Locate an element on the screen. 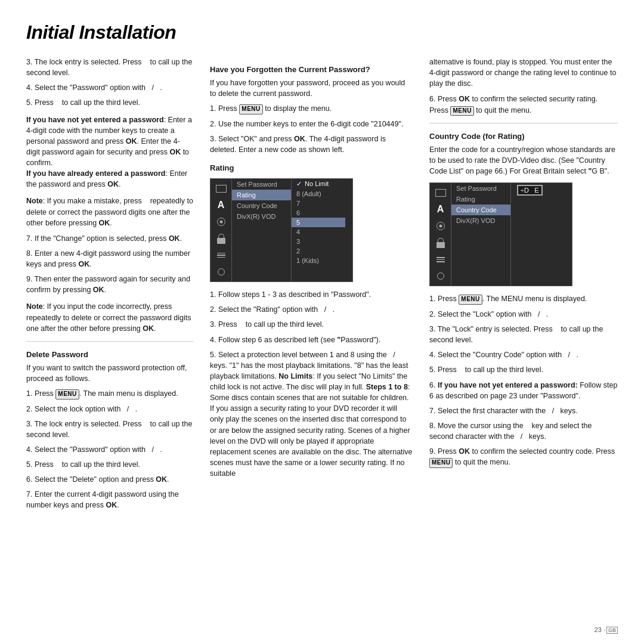  country-step-4: 4. Select the "Country Code" option with… is located at coordinates (524, 355).